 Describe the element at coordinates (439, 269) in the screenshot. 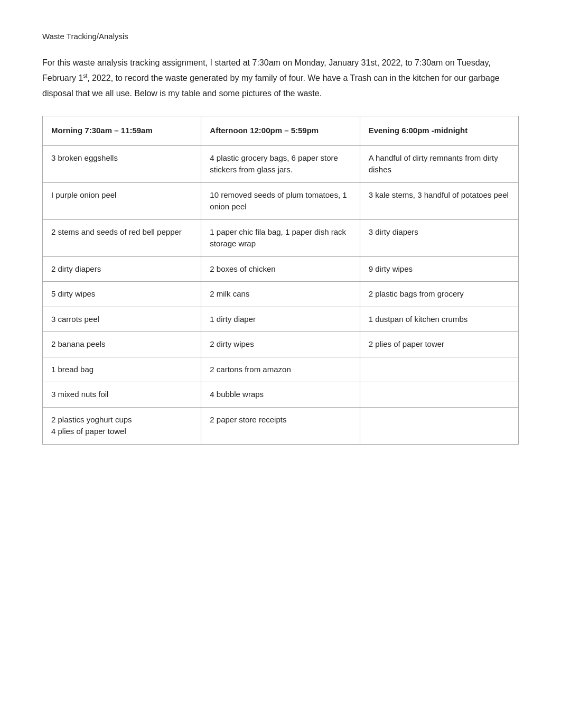

I see `cell-evening-4: 9 dirty wipes` at that location.